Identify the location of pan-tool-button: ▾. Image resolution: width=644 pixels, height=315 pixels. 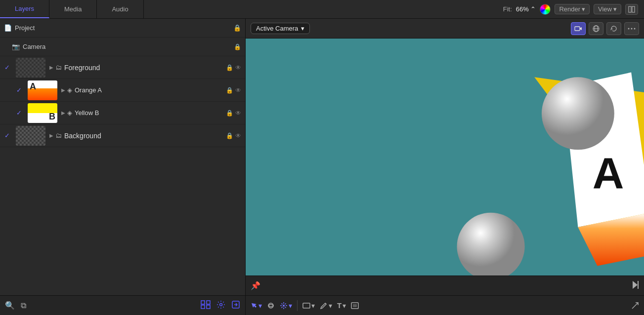
(286, 306).